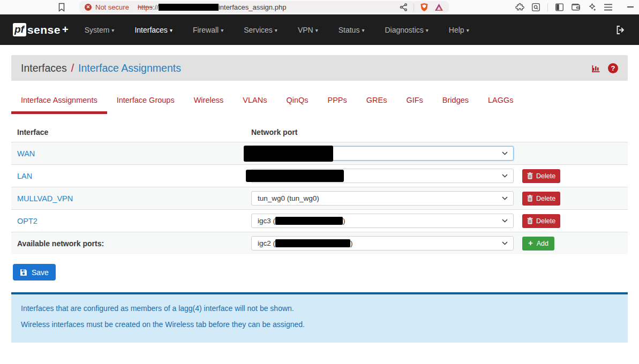 The width and height of the screenshot is (639, 364). What do you see at coordinates (439, 7) in the screenshot?
I see `brave-rewards-icon` at bounding box center [439, 7].